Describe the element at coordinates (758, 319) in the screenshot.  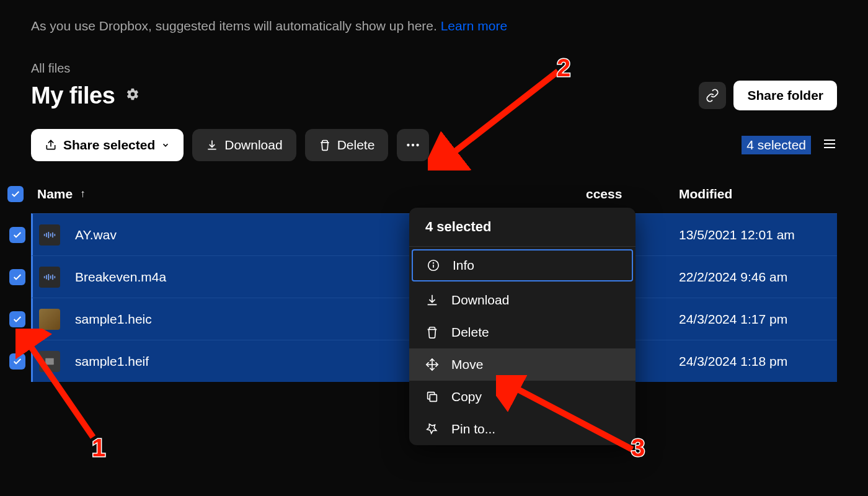
I see `file-modified: 24/3/2024 1:17 pm` at that location.